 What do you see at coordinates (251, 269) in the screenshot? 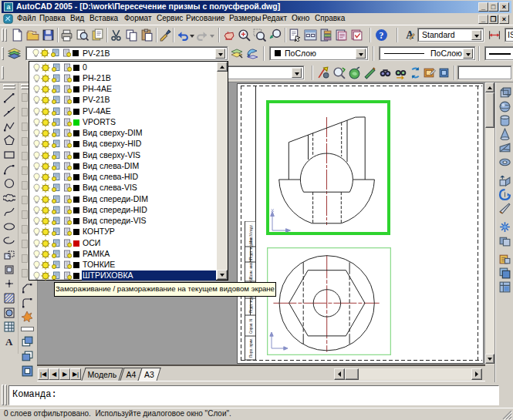
I see `svg-text: Взам. инв.N` at bounding box center [251, 269].